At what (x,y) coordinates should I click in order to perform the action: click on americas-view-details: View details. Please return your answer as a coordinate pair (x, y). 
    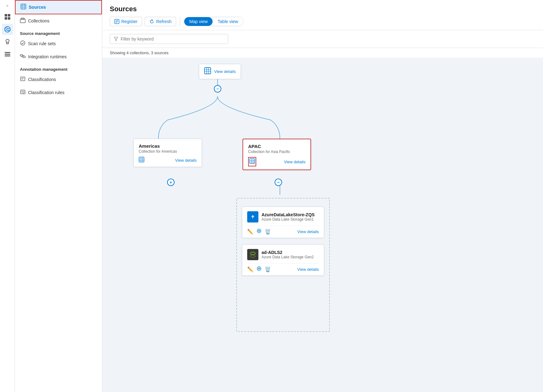
    Looking at the image, I should click on (186, 160).